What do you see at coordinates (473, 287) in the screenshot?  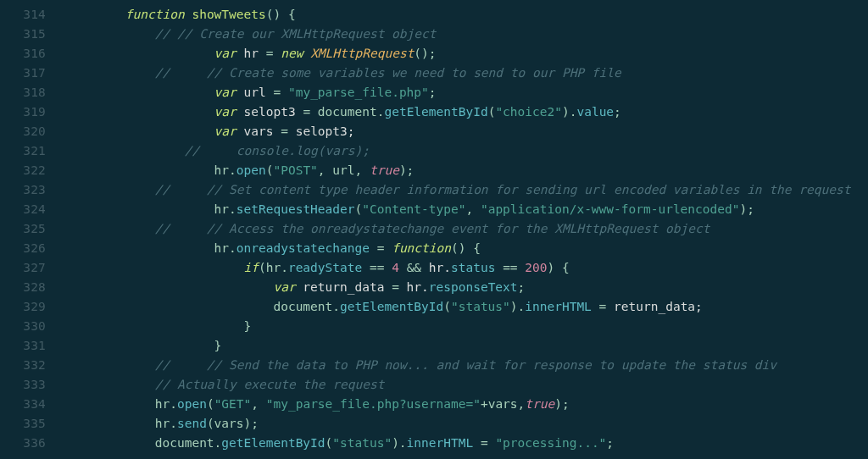 I see `token-prop: responseText` at bounding box center [473, 287].